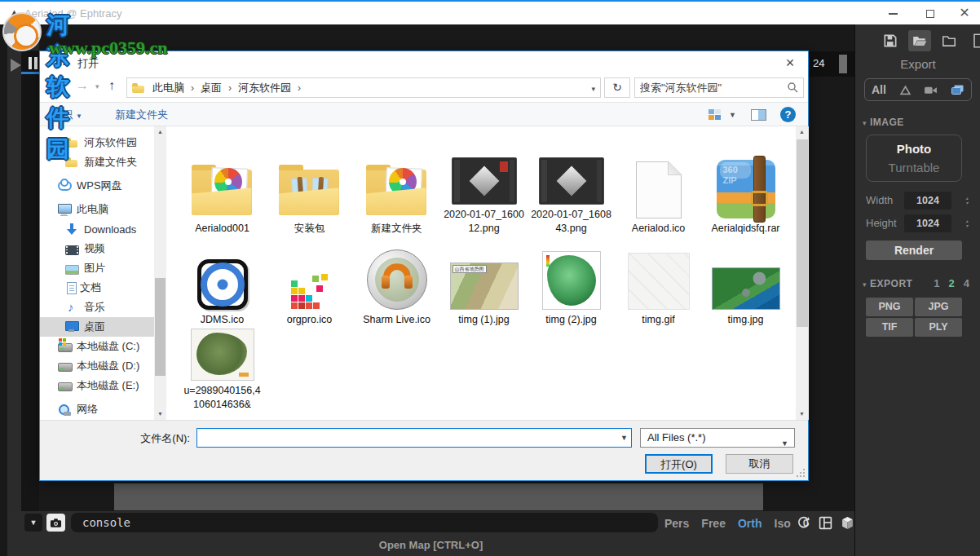 Image resolution: width=980 pixels, height=556 pixels. I want to click on dialog-titlebar: ▲ 打开 ×, so click(424, 63).